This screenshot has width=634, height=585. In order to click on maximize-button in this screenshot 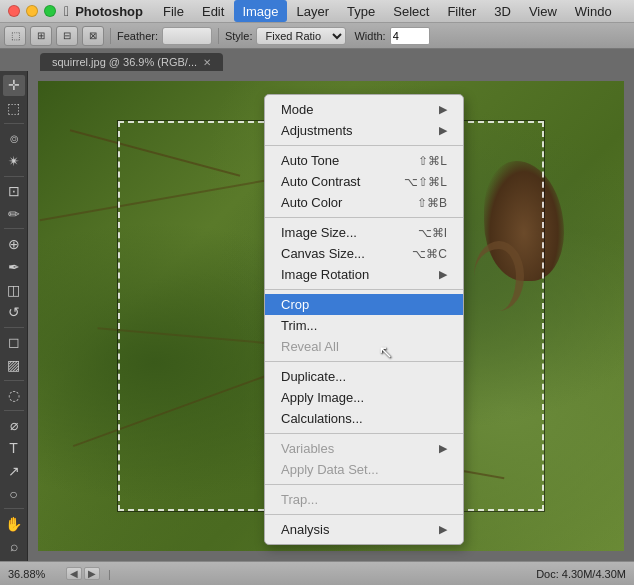, I will do `click(50, 11)`.